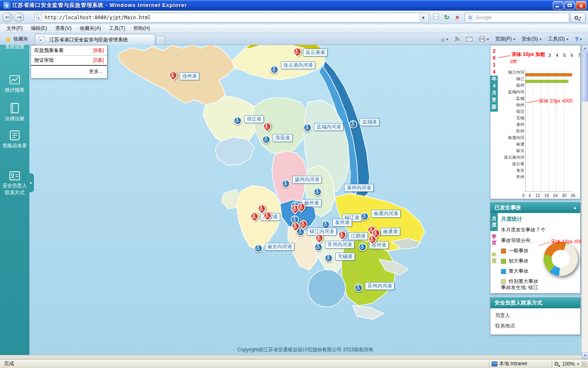  I want to click on accident-tab-月度: 月度, so click(494, 222).